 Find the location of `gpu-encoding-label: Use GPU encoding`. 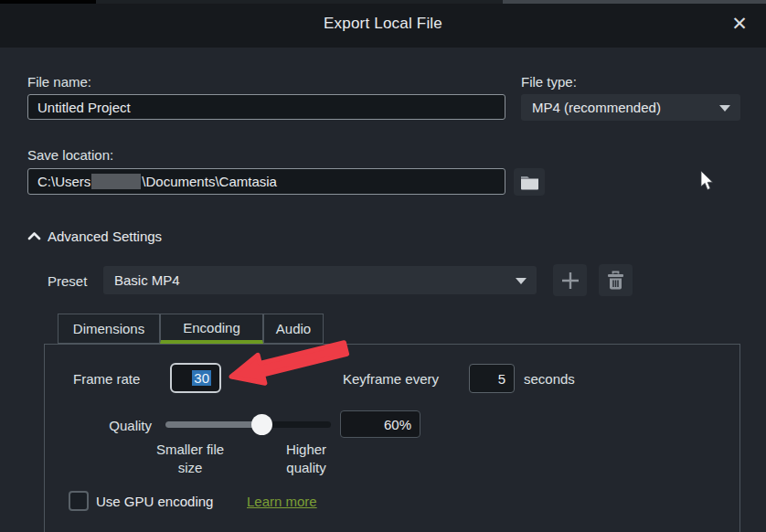

gpu-encoding-label: Use GPU encoding is located at coordinates (154, 501).